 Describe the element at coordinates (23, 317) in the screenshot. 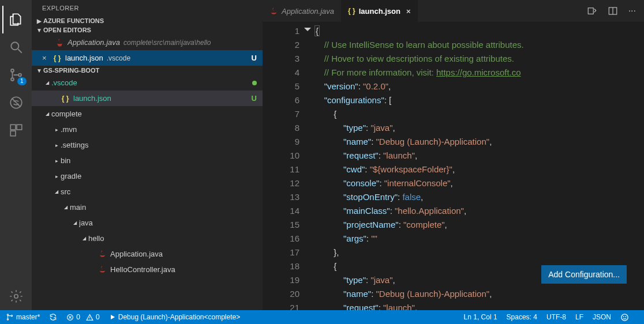

I see `status-branch: master*` at that location.